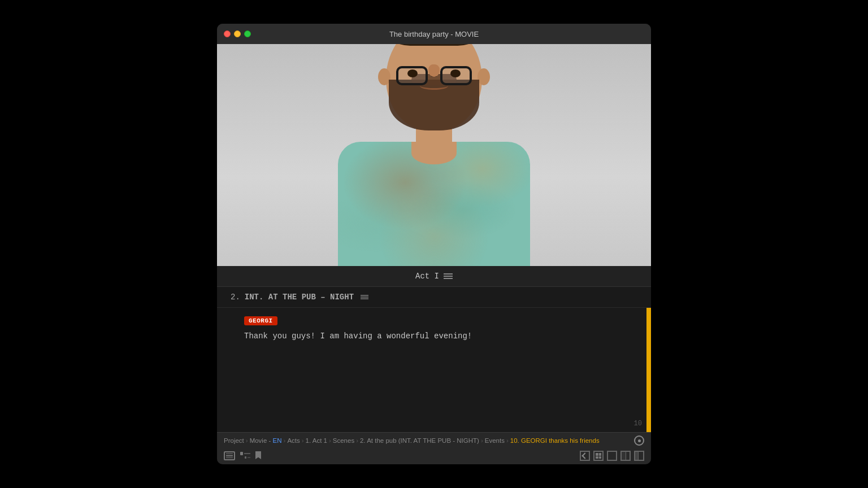 This screenshot has height=488, width=868. What do you see at coordinates (344, 441) in the screenshot?
I see `breadcrumb-scenes: Scenes` at bounding box center [344, 441].